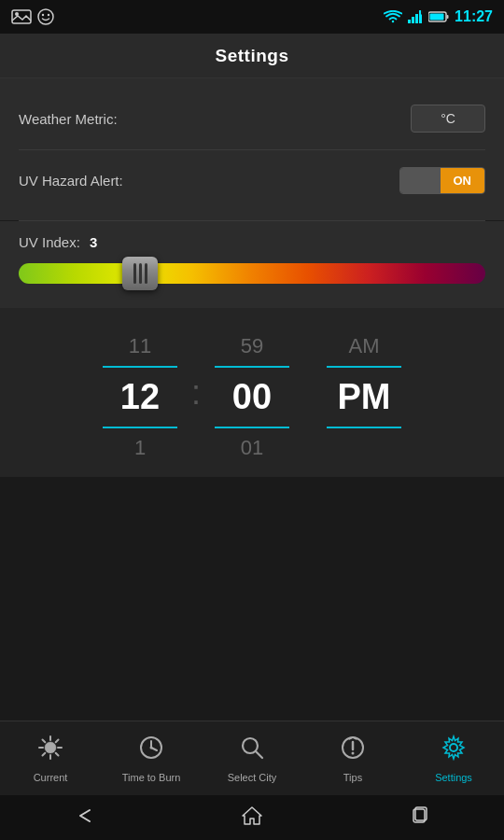 The image size is (504, 840). What do you see at coordinates (252, 758) in the screenshot?
I see `bottom-nav: Current Time to Burn Select City` at bounding box center [252, 758].